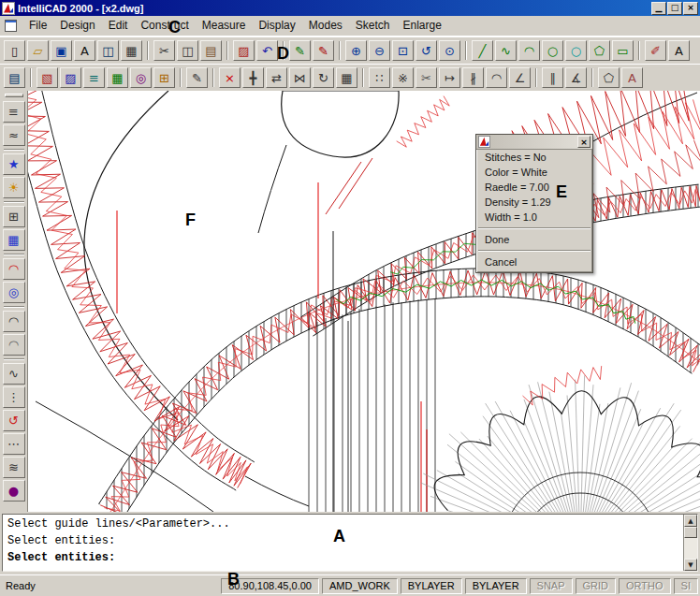 The image size is (700, 596). Describe the element at coordinates (47, 78) in the screenshot. I see `hatch-button: ▧` at that location.